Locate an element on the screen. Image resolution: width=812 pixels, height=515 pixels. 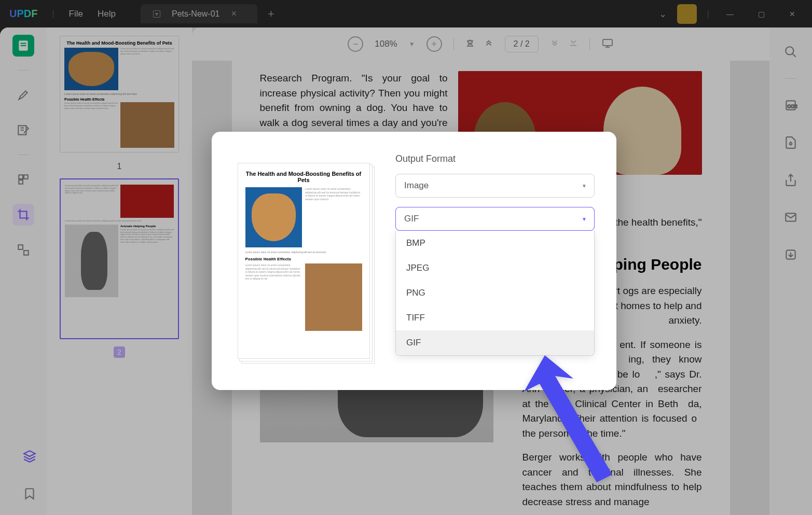
option-tiff: TIFF is located at coordinates (495, 318).